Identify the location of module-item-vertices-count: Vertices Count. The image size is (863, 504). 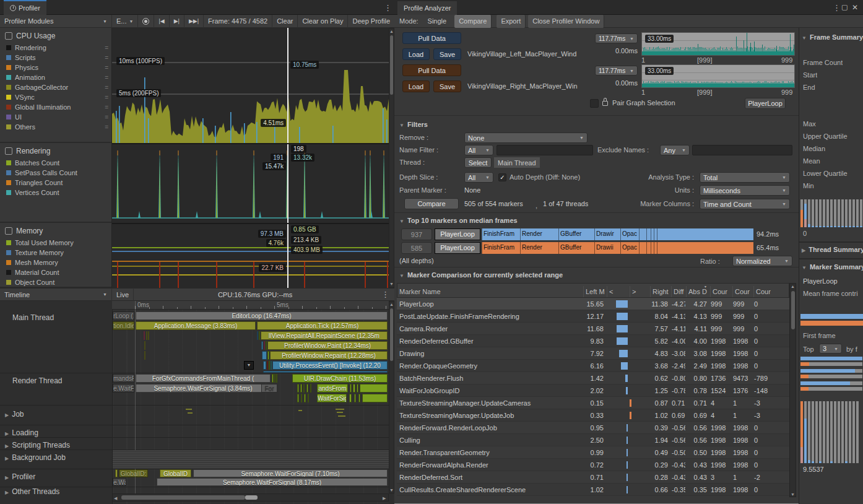
(56, 193).